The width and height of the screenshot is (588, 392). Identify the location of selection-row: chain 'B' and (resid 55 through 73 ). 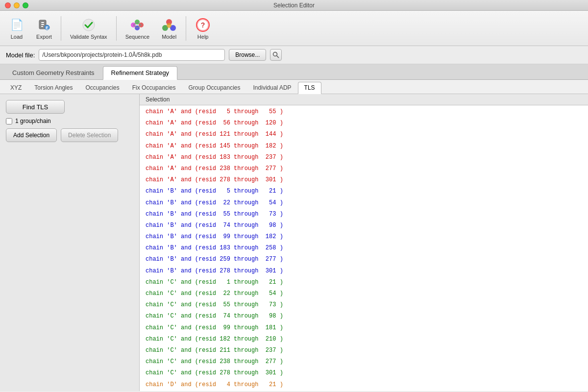
(364, 215).